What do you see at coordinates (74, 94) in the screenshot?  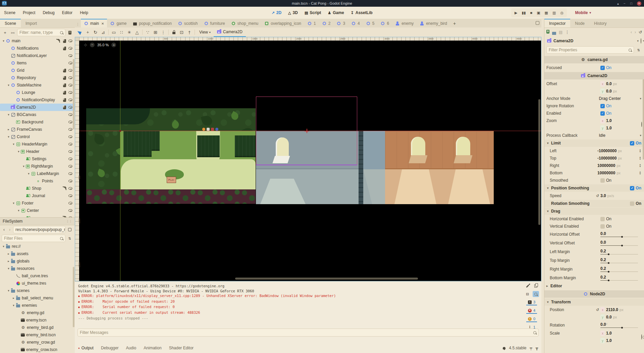 I see `scene-tree-scrollbar` at bounding box center [74, 94].